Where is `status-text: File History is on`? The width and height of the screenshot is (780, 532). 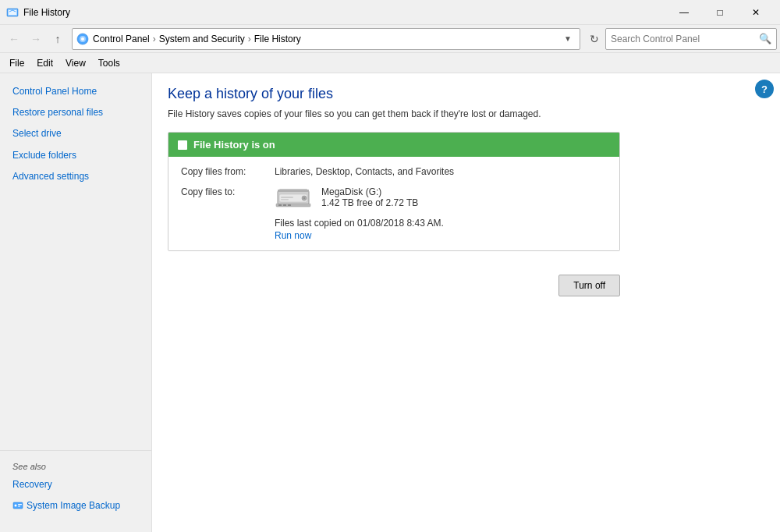 status-text: File History is on is located at coordinates (234, 145).